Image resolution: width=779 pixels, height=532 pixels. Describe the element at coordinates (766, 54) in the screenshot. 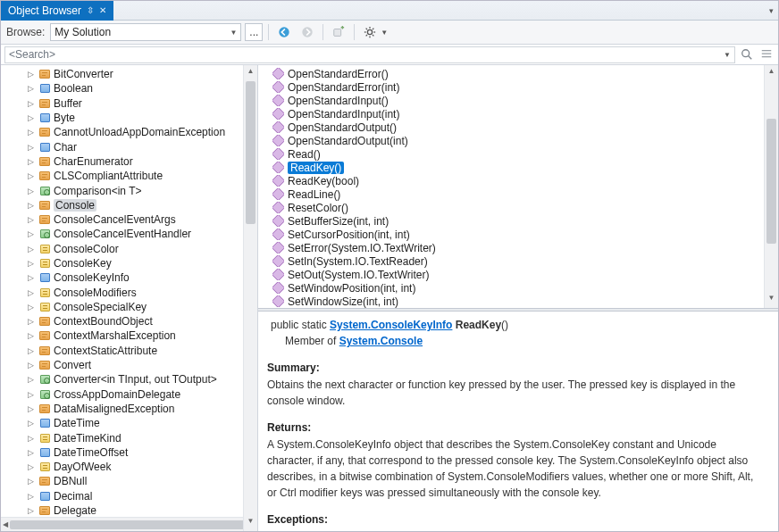

I see `view-toggle-icon` at that location.